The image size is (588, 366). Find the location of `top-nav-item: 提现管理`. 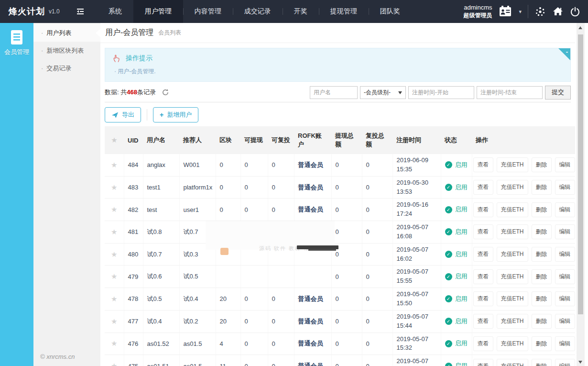

top-nav-item: 提现管理 is located at coordinates (344, 11).